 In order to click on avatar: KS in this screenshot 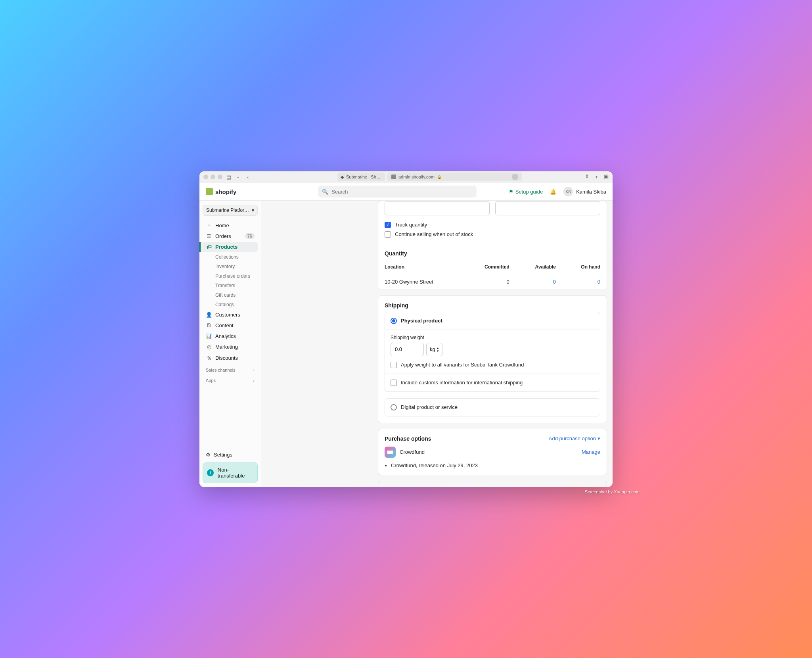, I will do `click(568, 192)`.